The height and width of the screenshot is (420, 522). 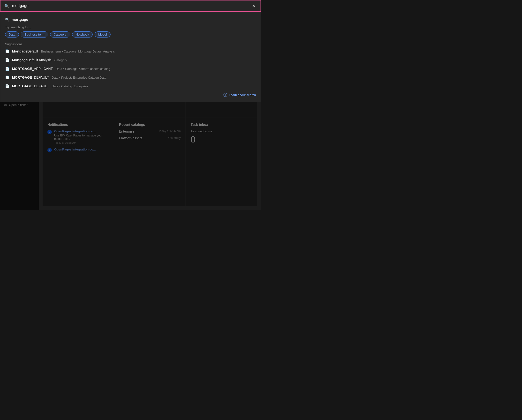 What do you see at coordinates (82, 137) in the screenshot?
I see `notification-body-1: OpenPages integration co... Use IBM Open…` at bounding box center [82, 137].